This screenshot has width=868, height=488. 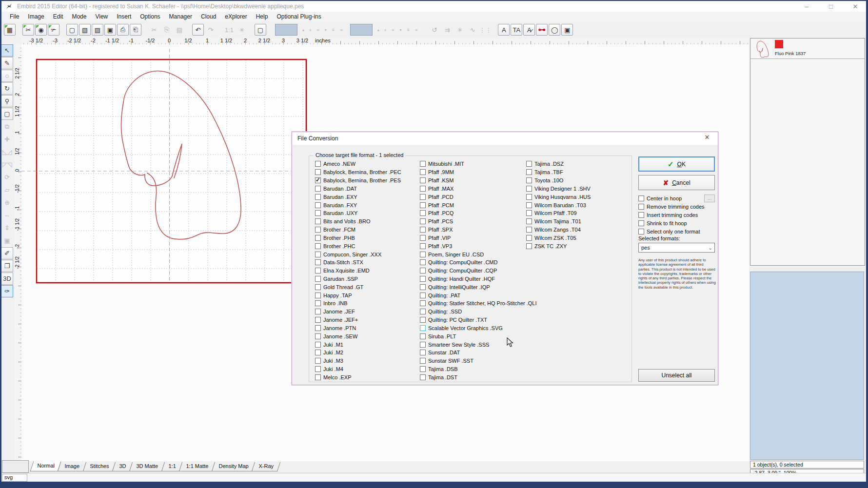 I want to click on format-option: Wilcom ZSK .T05, so click(x=577, y=238).